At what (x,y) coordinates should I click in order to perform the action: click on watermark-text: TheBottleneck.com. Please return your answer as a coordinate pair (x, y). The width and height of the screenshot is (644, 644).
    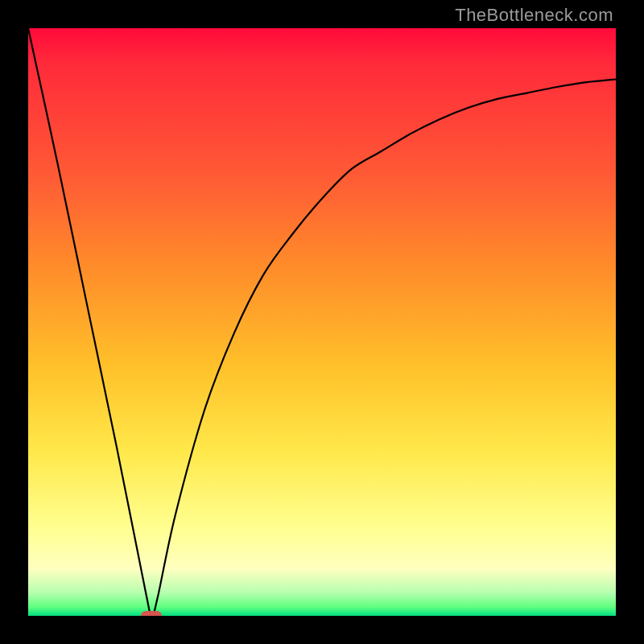
    Looking at the image, I should click on (535, 15).